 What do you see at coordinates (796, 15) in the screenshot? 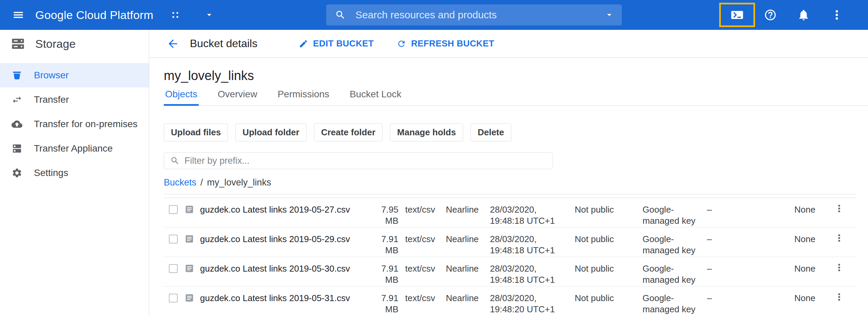
I see `topbar-actions` at bounding box center [796, 15].